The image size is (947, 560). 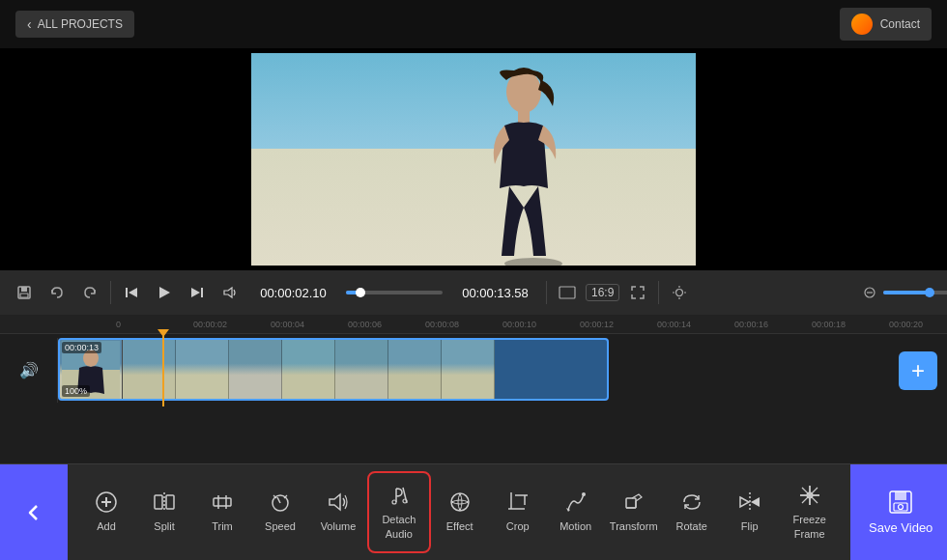 I want to click on tool-freeze-frame: Freeze Frame, so click(x=810, y=512).